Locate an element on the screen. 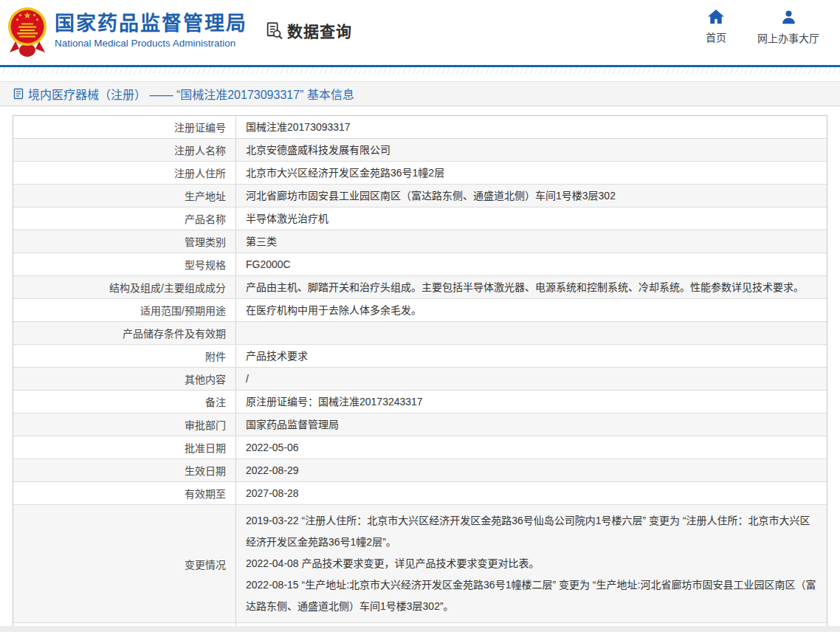 Image resolution: width=840 pixels, height=632 pixels. table-row: 生产地址 河北省廊坊市固安县工业园区南区（富达路东侧、通盛道北侧）车间1号楼3层… is located at coordinates (420, 196).